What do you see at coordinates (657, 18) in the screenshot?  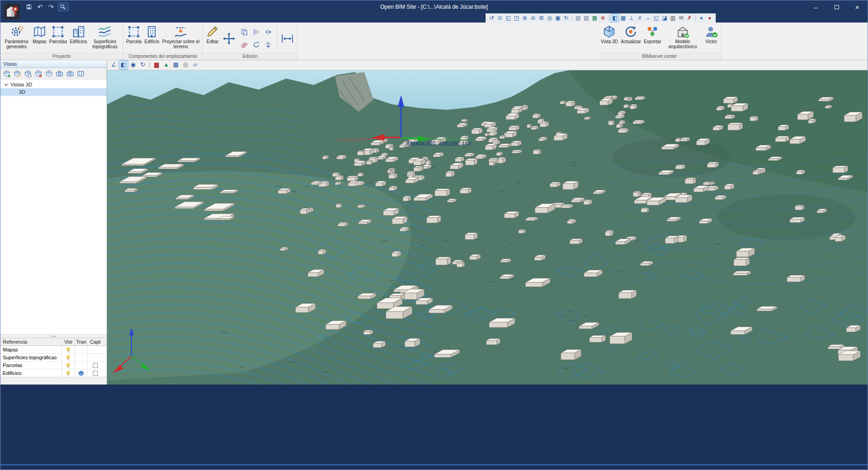 I see `crop-view-icon: ◱` at bounding box center [657, 18].